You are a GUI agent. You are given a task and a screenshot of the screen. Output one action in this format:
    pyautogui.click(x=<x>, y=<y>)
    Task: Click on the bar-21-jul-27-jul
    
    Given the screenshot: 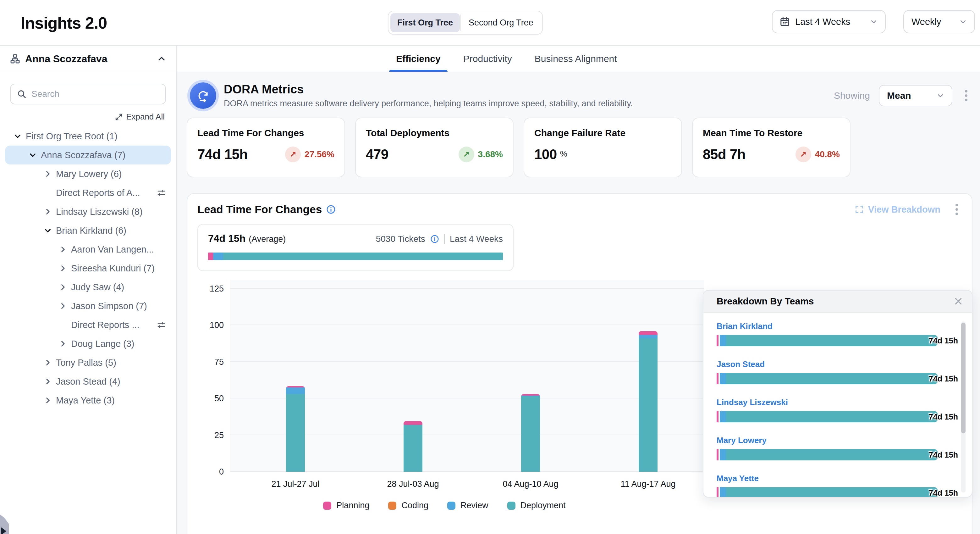 What is the action you would take?
    pyautogui.click(x=295, y=429)
    